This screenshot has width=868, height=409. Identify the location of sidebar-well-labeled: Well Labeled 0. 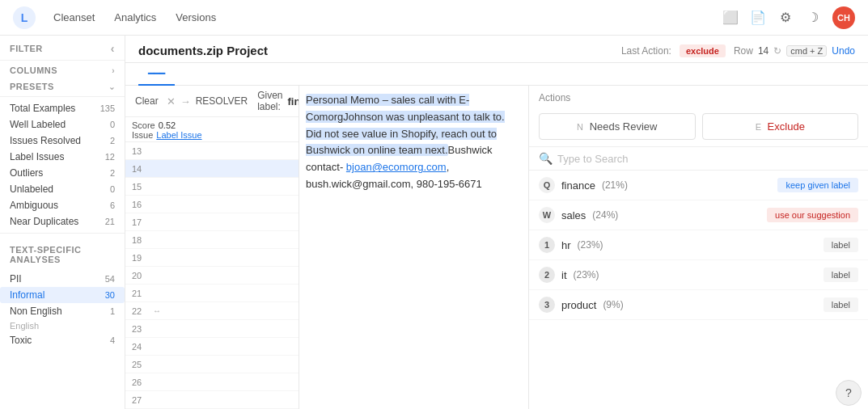
(62, 124).